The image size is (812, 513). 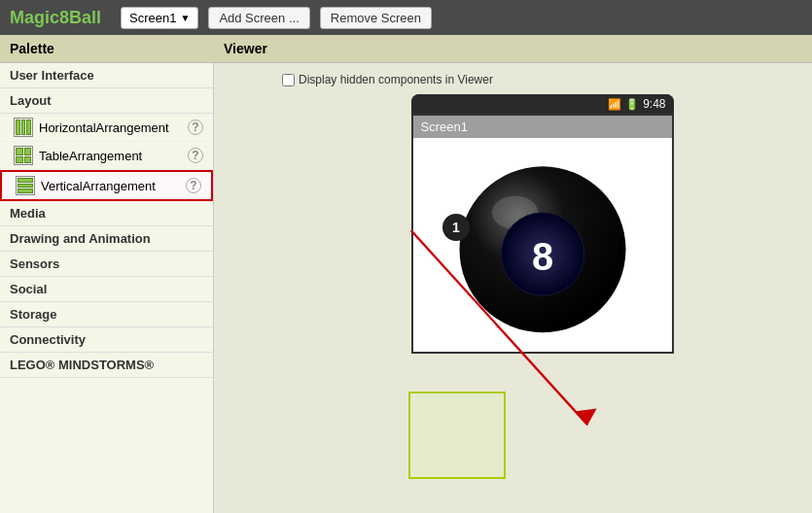 I want to click on table-arrangement-icon, so click(x=23, y=155).